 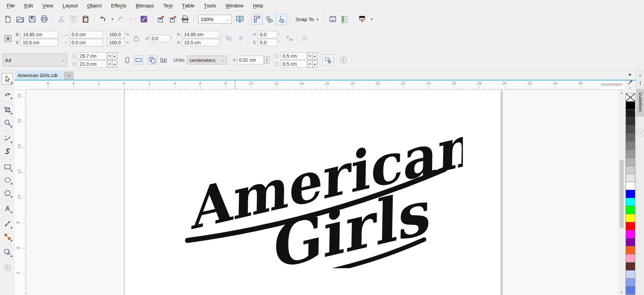 I want to click on menu-object: Object, so click(x=95, y=5).